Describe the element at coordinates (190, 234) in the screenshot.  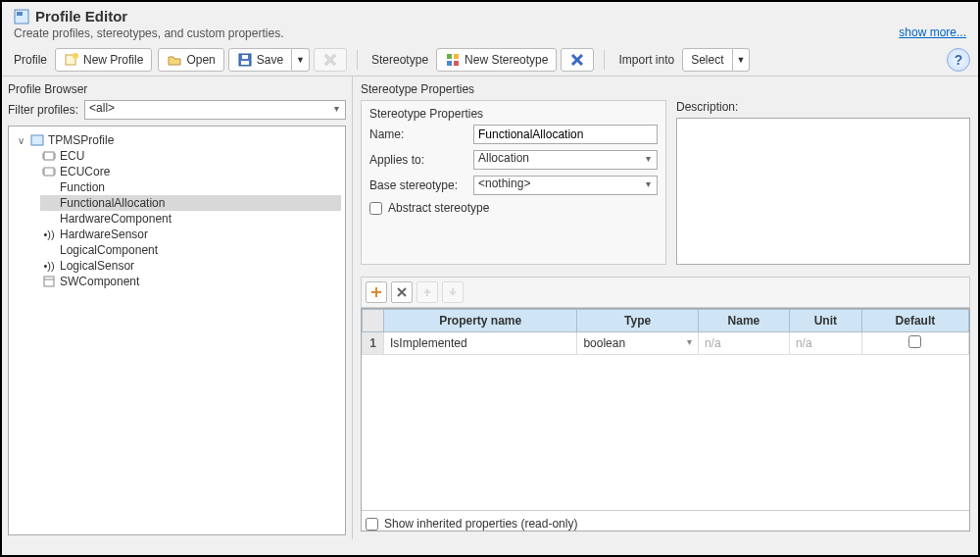
I see `tree-item: •))HardwareSensor` at that location.